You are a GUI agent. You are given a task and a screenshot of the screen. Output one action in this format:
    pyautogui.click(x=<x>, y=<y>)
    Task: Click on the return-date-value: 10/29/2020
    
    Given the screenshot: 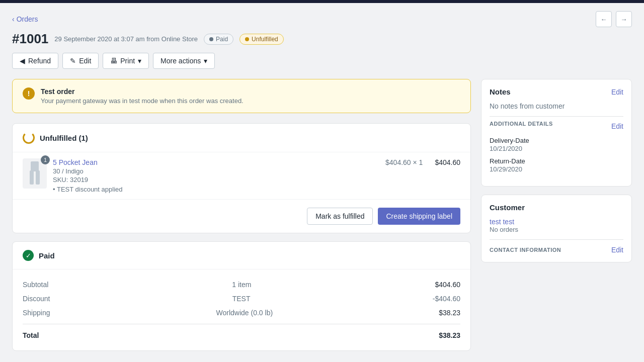 What is the action you would take?
    pyautogui.click(x=556, y=169)
    